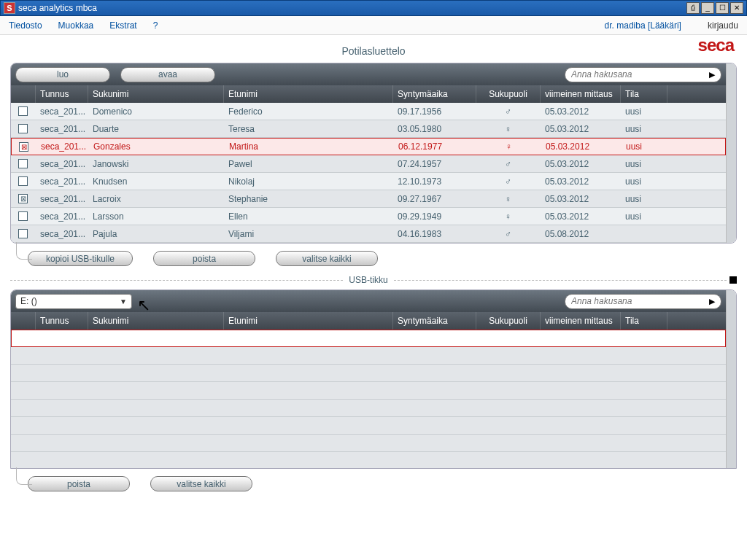 This screenshot has height=560, width=747. What do you see at coordinates (80, 258) in the screenshot?
I see `copy-usb-button: kopioi USB-tikulle` at bounding box center [80, 258].